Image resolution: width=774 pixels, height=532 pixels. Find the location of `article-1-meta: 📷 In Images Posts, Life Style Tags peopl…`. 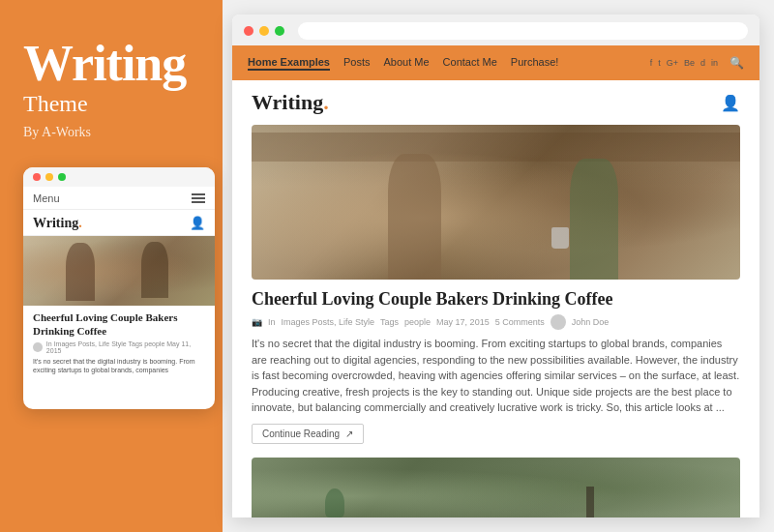

article-1-meta: 📷 In Images Posts, Life Style Tags peopl… is located at coordinates (495, 322).